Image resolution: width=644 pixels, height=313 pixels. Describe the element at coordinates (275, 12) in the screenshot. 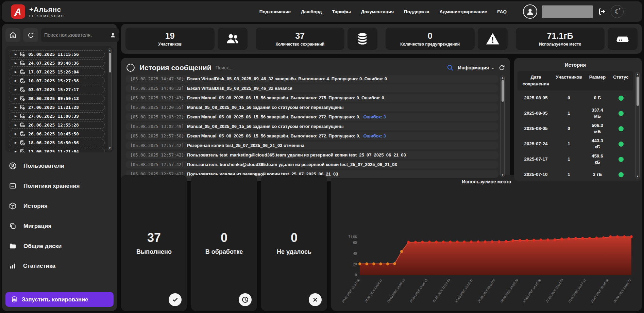

I see `nav-item-1: Подключение` at that location.